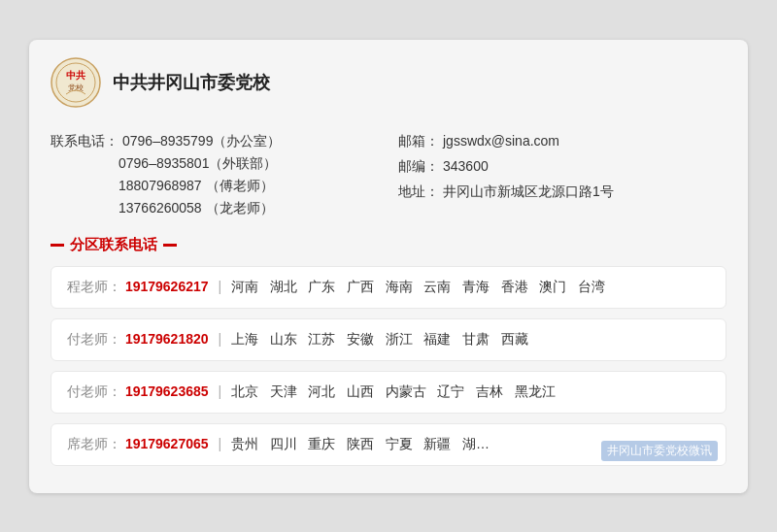  I want to click on watermark: 井冈山市委党校微讯, so click(659, 450).